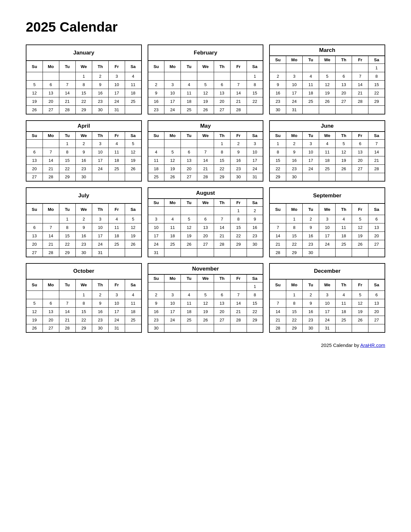 The image size is (411, 532). Describe the element at coordinates (84, 328) in the screenshot. I see `day-cell: 29` at that location.